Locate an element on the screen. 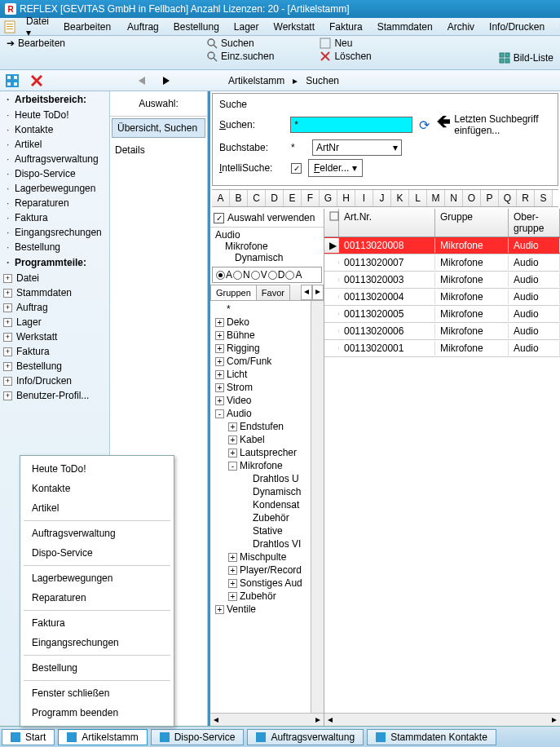 The image size is (560, 747). menu-stammdaten: Stammdaten is located at coordinates (405, 27).